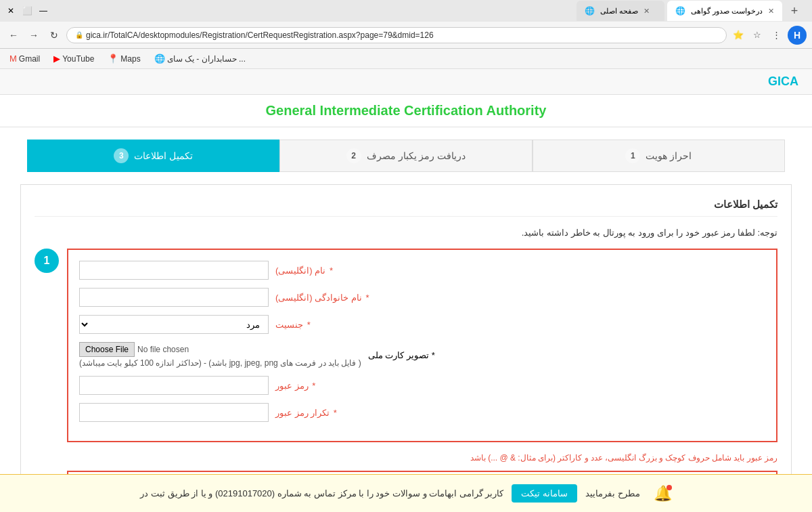 The image size is (812, 512). What do you see at coordinates (669, 156) in the screenshot?
I see `step-1-label: احراز هویت` at bounding box center [669, 156].